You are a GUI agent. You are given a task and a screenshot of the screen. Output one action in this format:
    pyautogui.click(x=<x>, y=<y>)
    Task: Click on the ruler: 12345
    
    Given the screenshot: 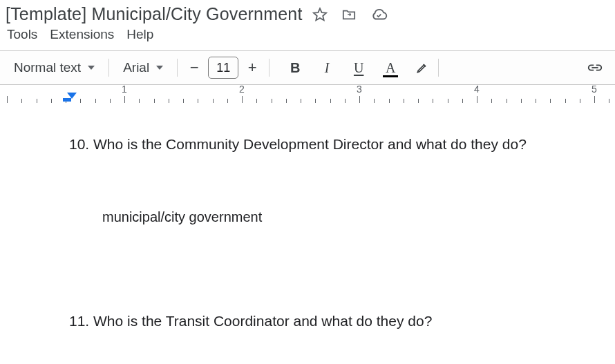 What is the action you would take?
    pyautogui.click(x=308, y=95)
    